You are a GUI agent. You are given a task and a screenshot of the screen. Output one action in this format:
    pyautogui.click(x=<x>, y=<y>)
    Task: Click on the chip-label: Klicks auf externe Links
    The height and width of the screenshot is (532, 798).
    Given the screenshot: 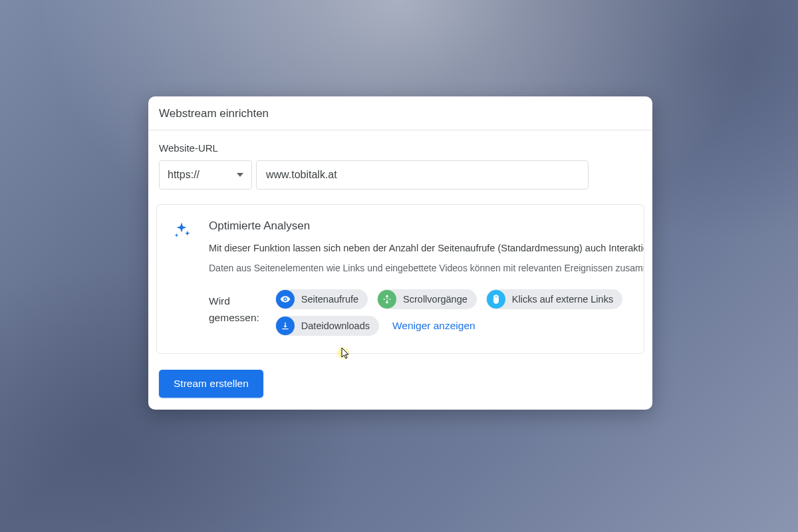 What is the action you would take?
    pyautogui.click(x=563, y=299)
    